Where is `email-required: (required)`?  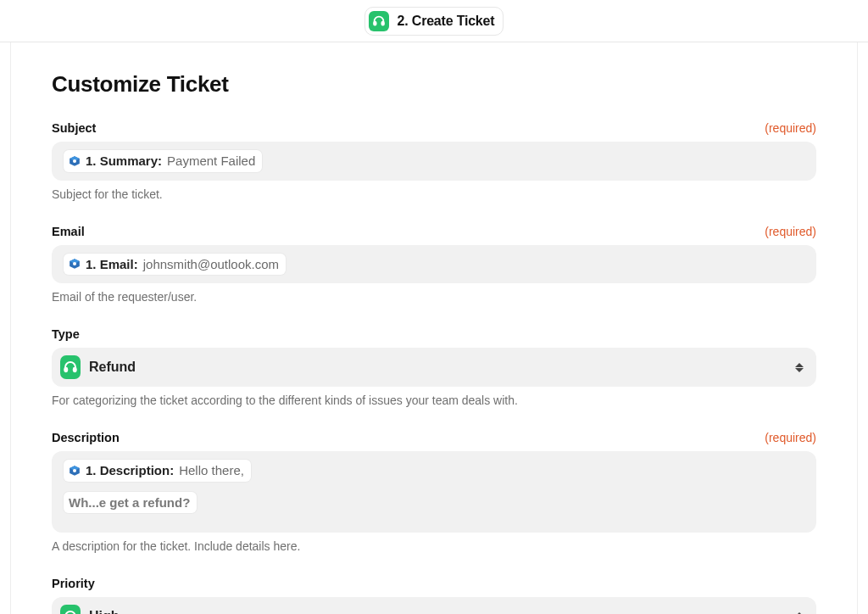 email-required: (required) is located at coordinates (790, 232).